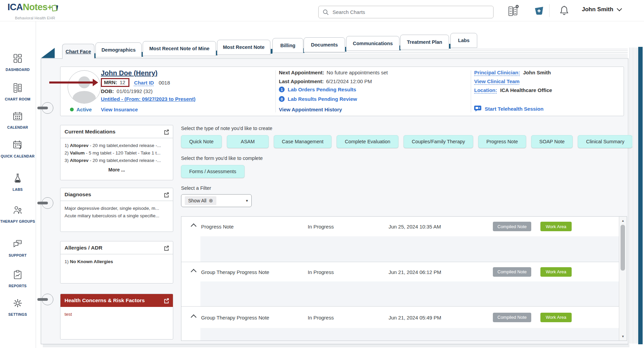 The width and height of the screenshot is (644, 348). What do you see at coordinates (222, 158) in the screenshot?
I see `form-select-label: Select the form you'd like to complete` at bounding box center [222, 158].